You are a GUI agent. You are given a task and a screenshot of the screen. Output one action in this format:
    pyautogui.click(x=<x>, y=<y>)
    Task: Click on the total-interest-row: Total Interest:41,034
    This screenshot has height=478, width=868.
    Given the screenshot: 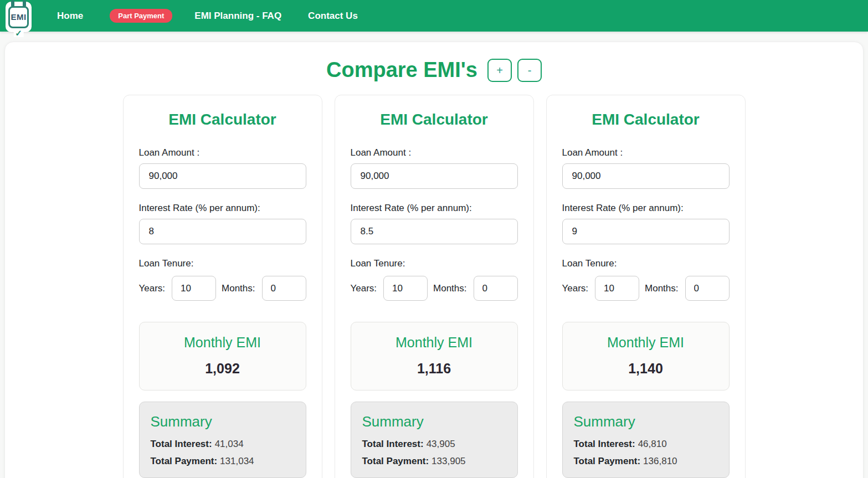 What is the action you would take?
    pyautogui.click(x=223, y=444)
    